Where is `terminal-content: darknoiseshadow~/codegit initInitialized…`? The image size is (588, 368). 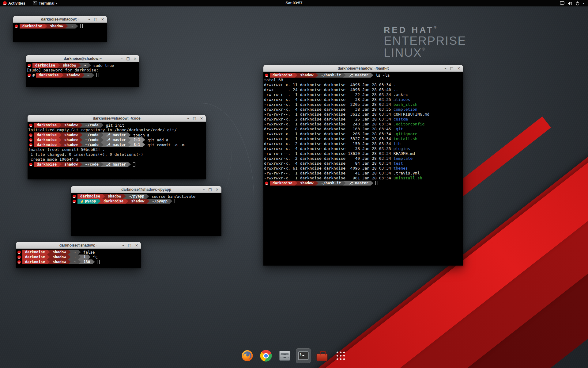
terminal-content: darknoiseshadow~/codegit initInitialized… is located at coordinates (117, 151).